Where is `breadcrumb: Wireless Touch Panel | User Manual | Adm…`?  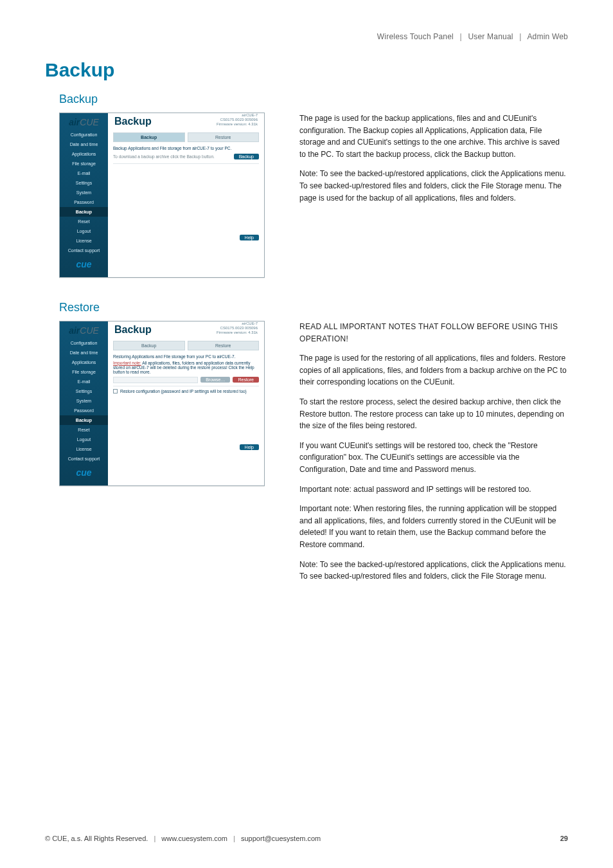 breadcrumb: Wireless Touch Panel | User Manual | Adm… is located at coordinates (306, 37).